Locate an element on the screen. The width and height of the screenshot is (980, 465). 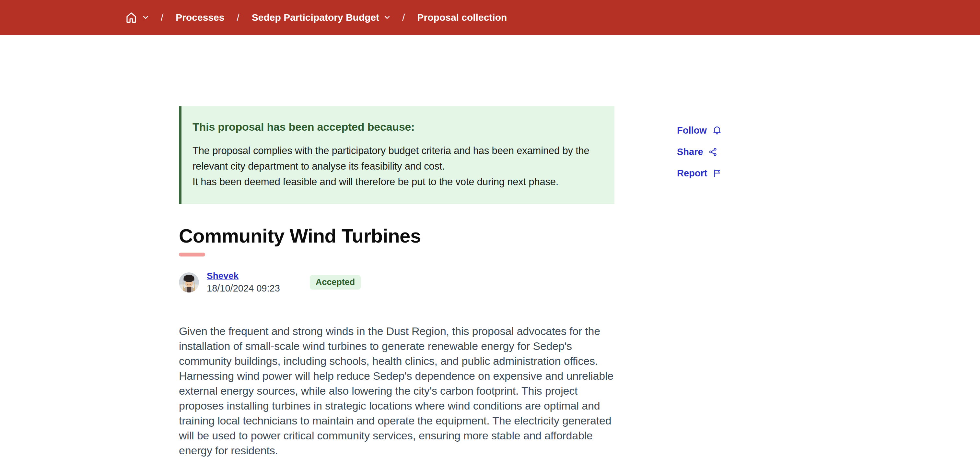
acceptance-callout: This proposal has been accepted because:… is located at coordinates (396, 155).